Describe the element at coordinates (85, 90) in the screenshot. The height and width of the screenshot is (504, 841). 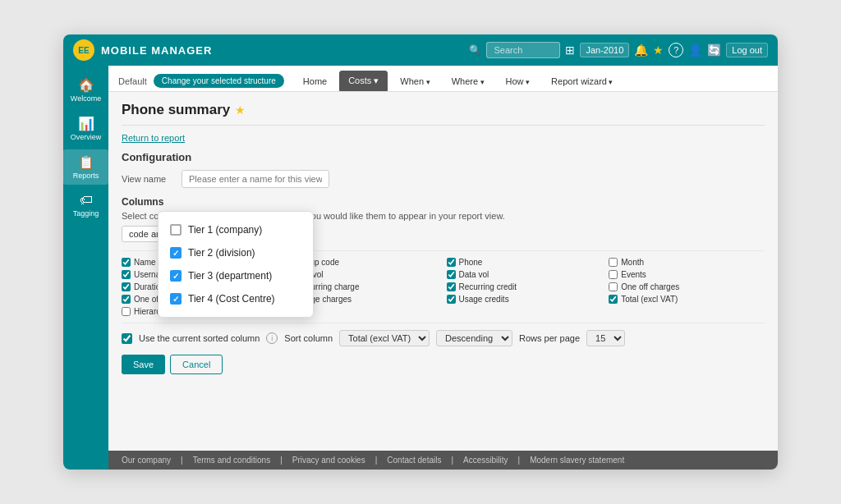
I see `sidebar-item-welcome: 🏠 Welcome` at that location.